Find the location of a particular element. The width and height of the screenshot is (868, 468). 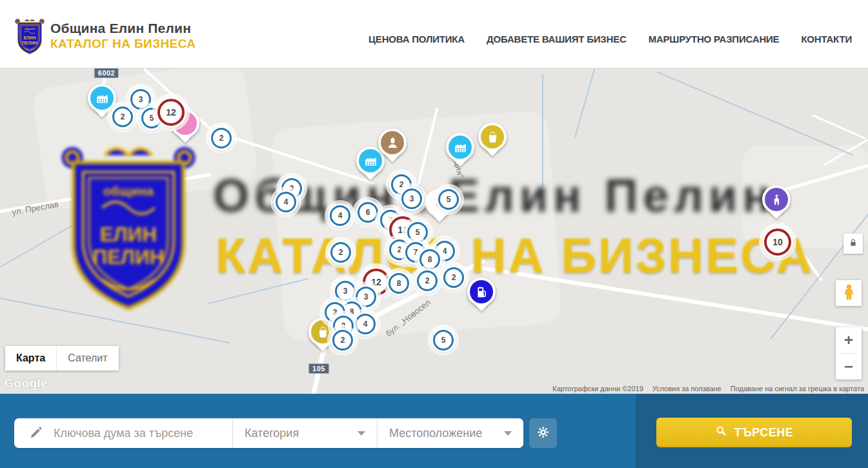

map-type-satellite-button: Сателит is located at coordinates (87, 358).